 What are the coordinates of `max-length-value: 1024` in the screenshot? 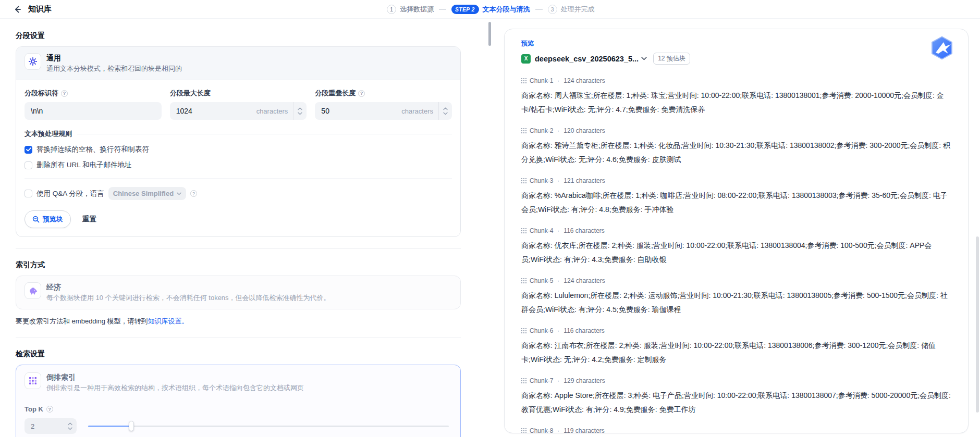 It's located at (216, 111).